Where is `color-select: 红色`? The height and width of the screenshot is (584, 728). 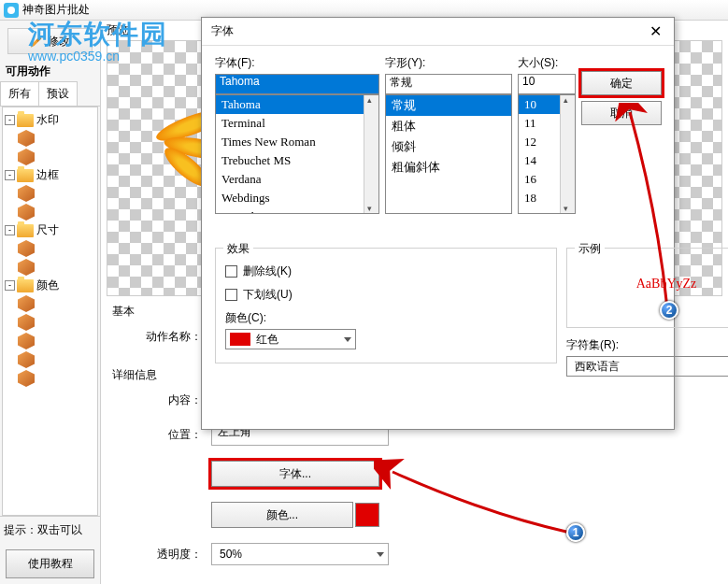 color-select: 红色 is located at coordinates (291, 339).